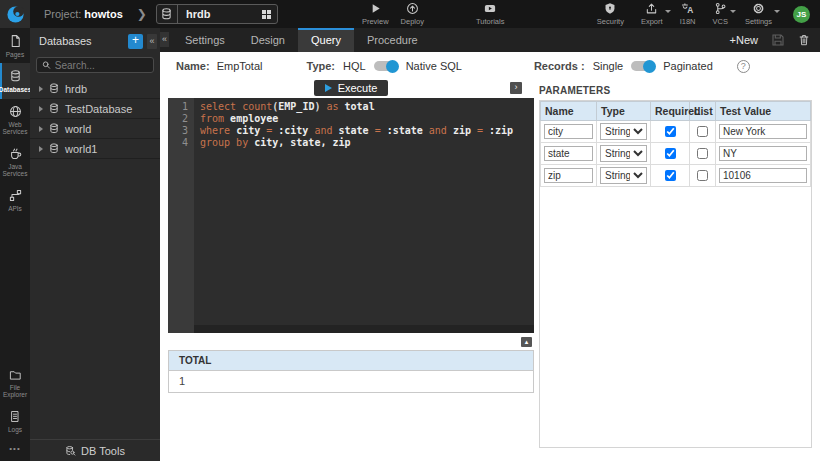 This screenshot has height=461, width=820. Describe the element at coordinates (240, 66) in the screenshot. I see `query-name-value: EmpTotal` at that location.